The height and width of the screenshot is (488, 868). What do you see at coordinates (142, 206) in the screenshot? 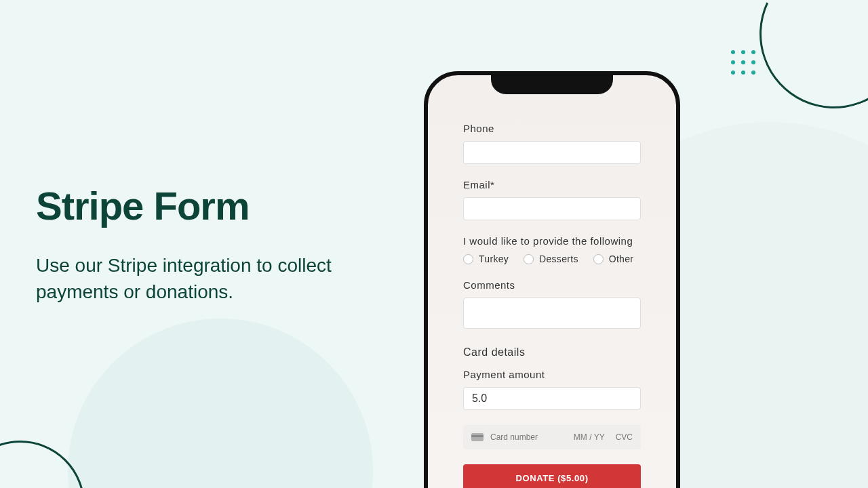
I see `page-title: Stripe Form` at bounding box center [142, 206].